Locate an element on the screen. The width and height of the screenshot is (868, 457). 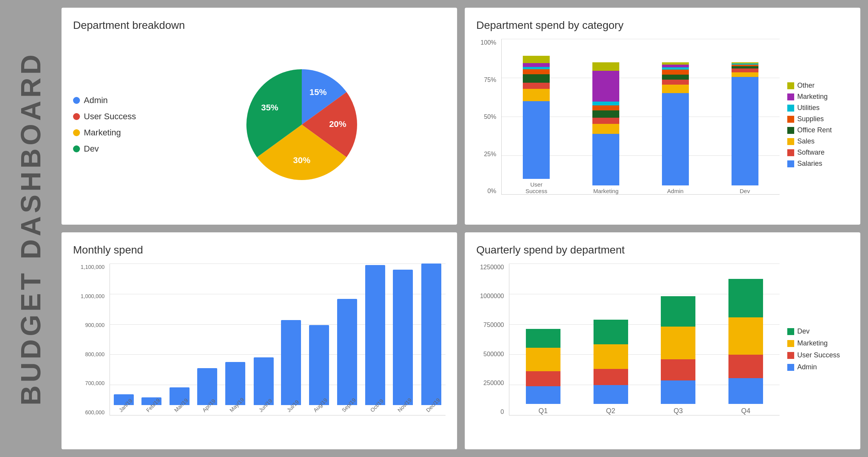
pie-legend-item: Admin is located at coordinates (108, 100).